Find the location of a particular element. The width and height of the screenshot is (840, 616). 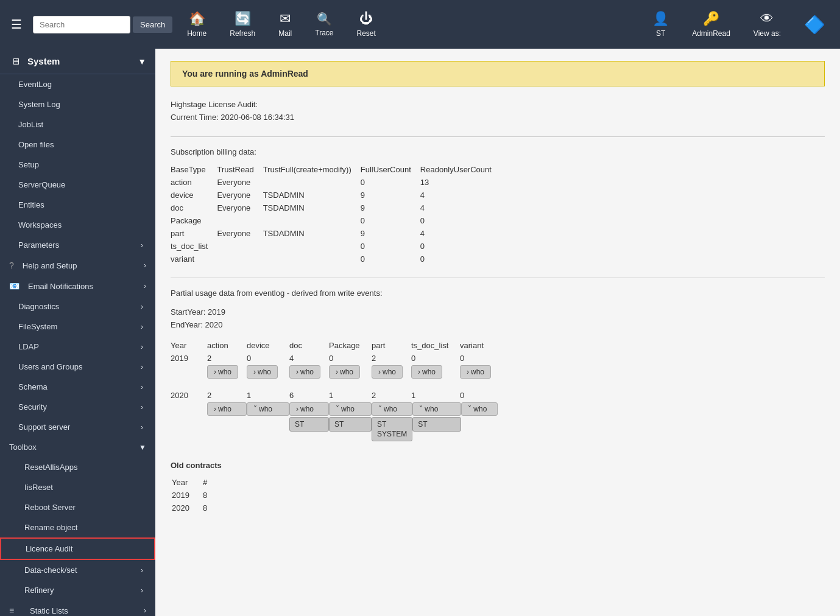

schema-arrow-icon: › is located at coordinates (142, 387).